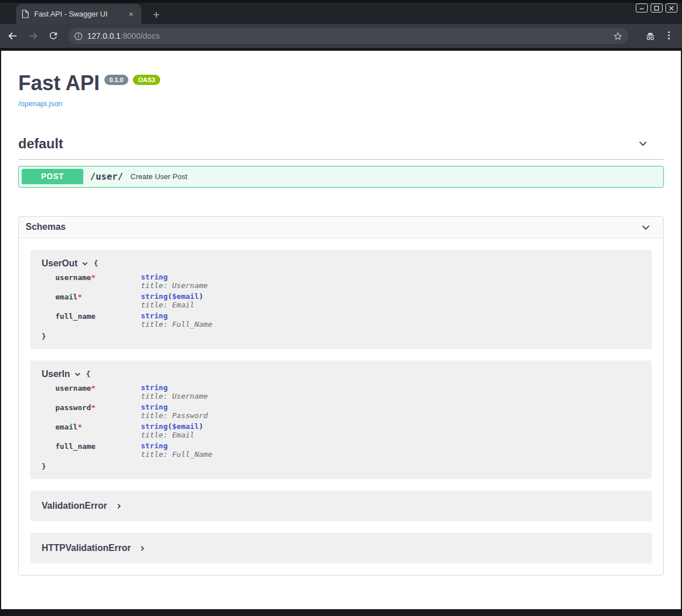 The width and height of the screenshot is (682, 616). Describe the element at coordinates (133, 299) in the screenshot. I see `model-properties: username*stringtitle: Usernameemail*stri…` at that location.